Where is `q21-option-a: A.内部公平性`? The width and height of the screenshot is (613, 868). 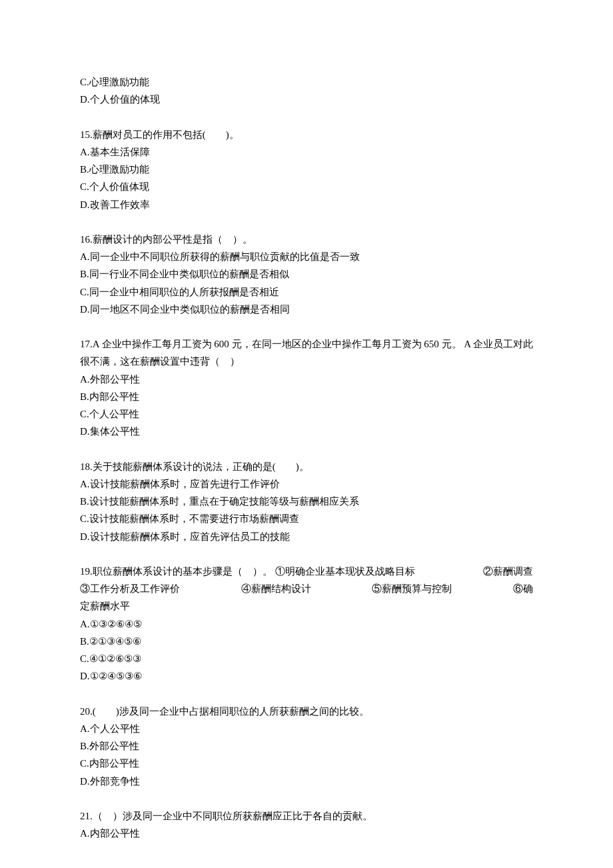
q21-option-a: A.内部公平性 is located at coordinates (306, 833).